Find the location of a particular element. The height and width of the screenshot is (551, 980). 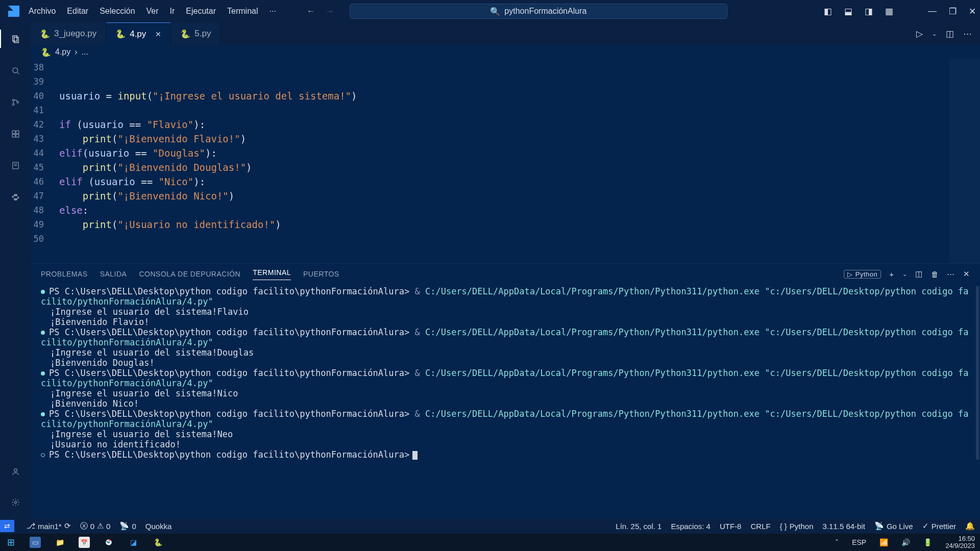

tray-chevron-icon: ˄ is located at coordinates (837, 542).